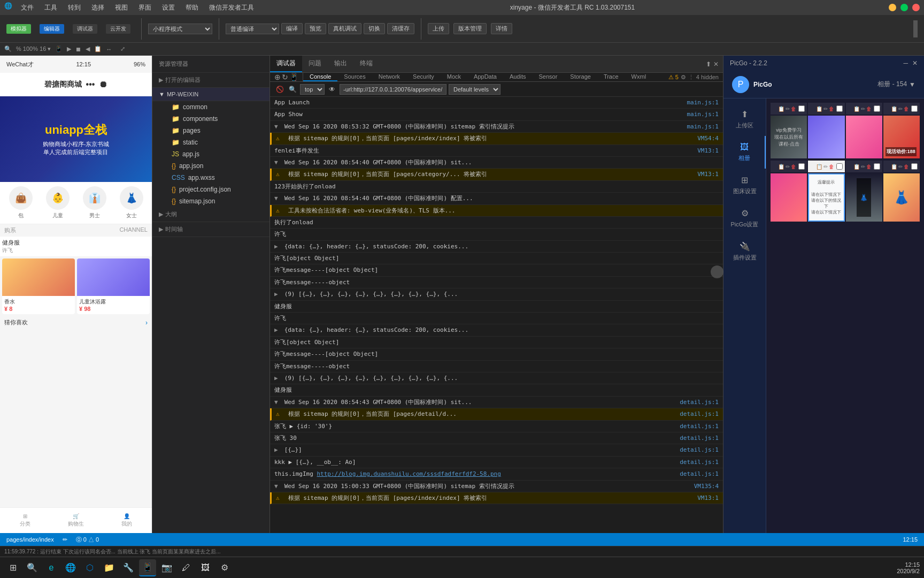 The width and height of the screenshot is (924, 578). I want to click on product-item-1: 香水 ¥ 8, so click(38, 286).